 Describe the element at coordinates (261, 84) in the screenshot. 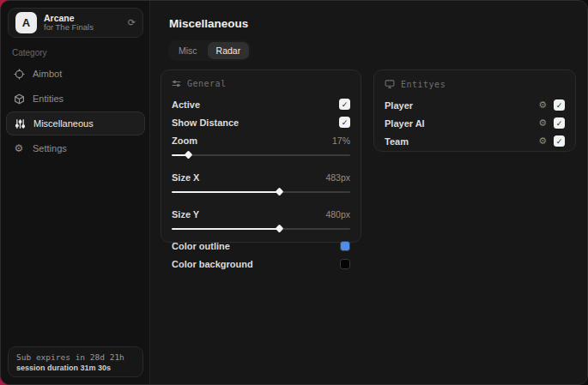

I see `general-panel-header: General` at that location.